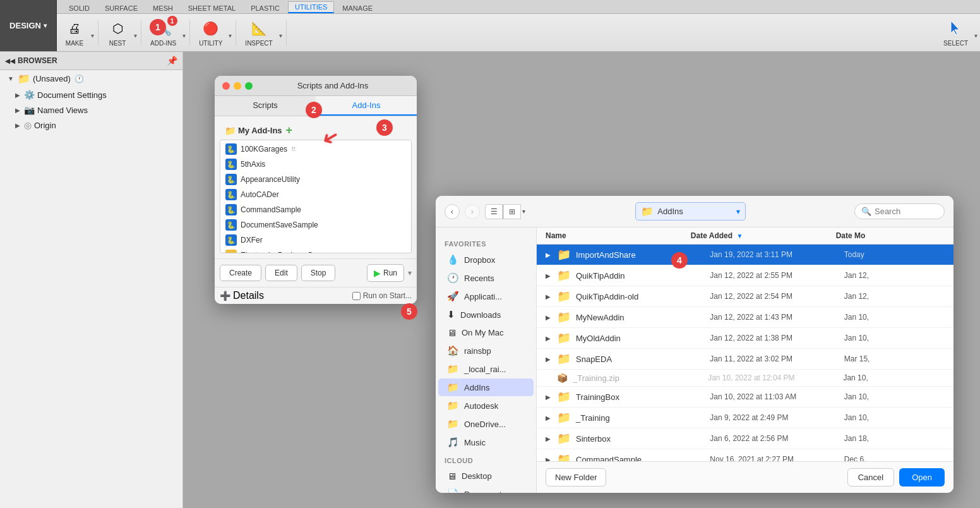  What do you see at coordinates (486, 260) in the screenshot?
I see `sidebar-dropbox: 💧 Dropbox` at bounding box center [486, 260].